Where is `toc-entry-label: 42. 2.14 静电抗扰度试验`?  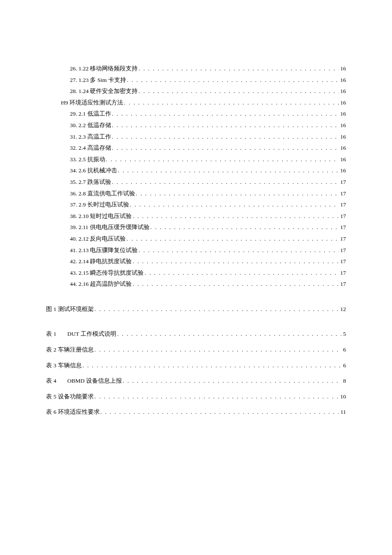
toc-entry-label: 42. 2.14 静电抗扰度试验 is located at coordinates (101, 262).